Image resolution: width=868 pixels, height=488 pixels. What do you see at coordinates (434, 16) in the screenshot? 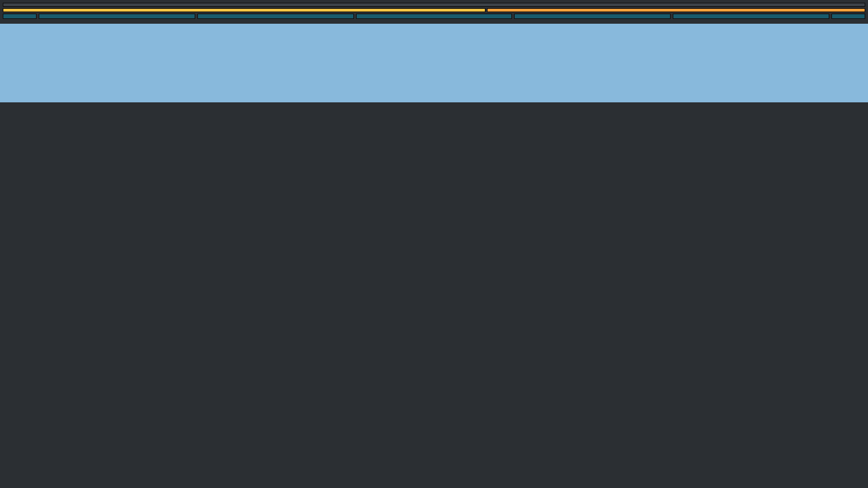
I see `encoder-row` at bounding box center [434, 16].